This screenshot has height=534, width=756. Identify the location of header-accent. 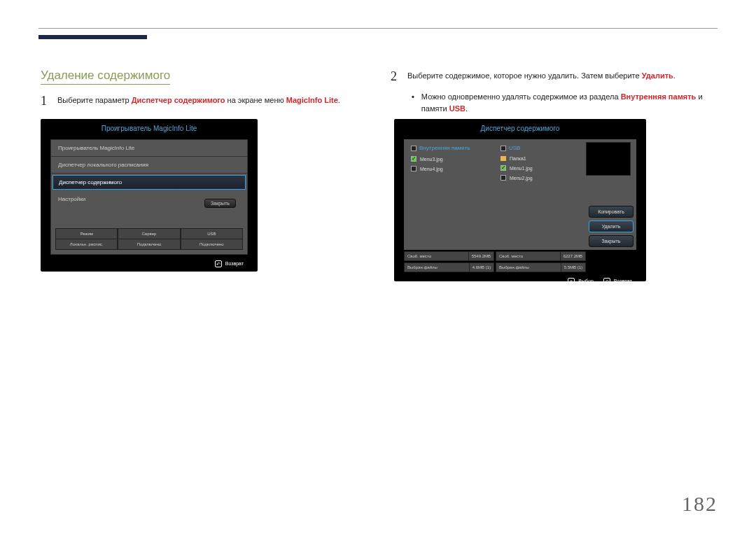
(92, 37).